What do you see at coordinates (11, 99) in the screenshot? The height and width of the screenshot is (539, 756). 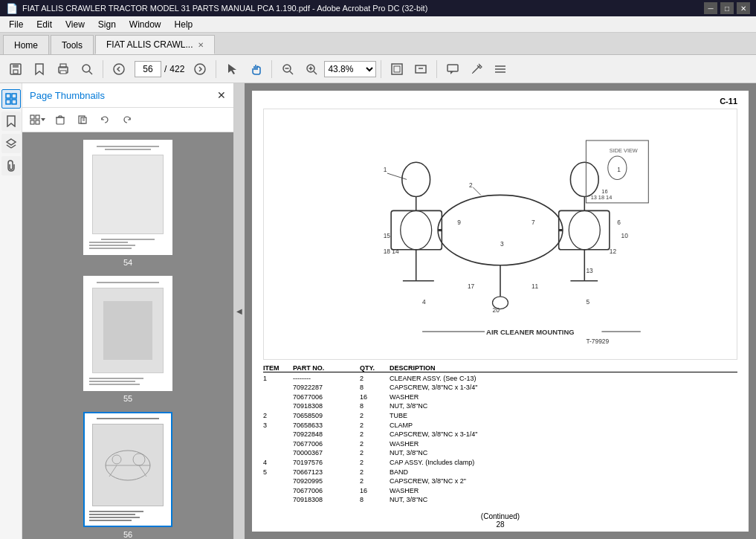 I see `thumbnails-panel-button` at bounding box center [11, 99].